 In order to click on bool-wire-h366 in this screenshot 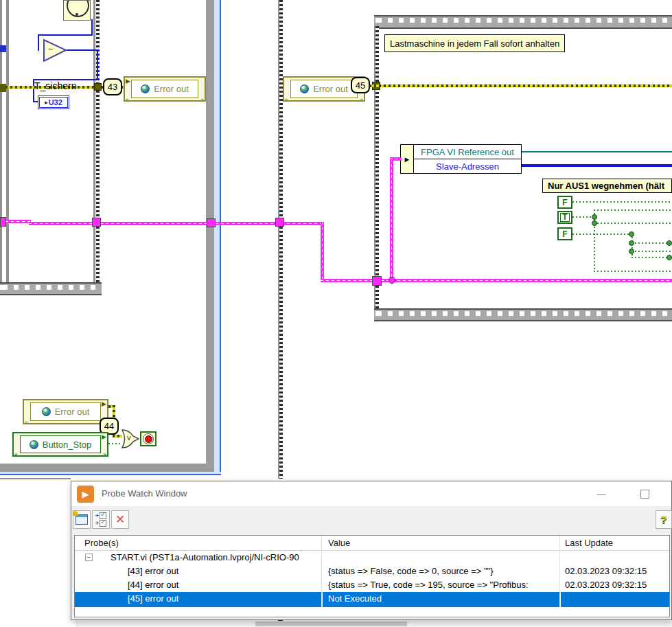, I will do `click(652, 251)`.